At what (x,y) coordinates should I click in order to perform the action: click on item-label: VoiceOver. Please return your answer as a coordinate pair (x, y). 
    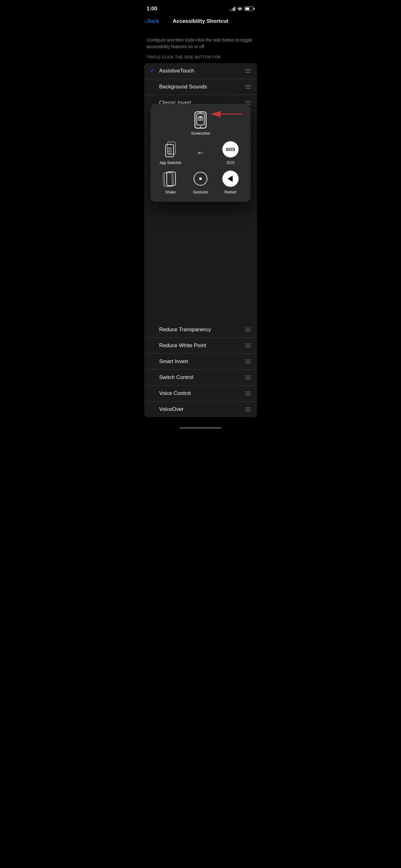
    Looking at the image, I should click on (171, 409).